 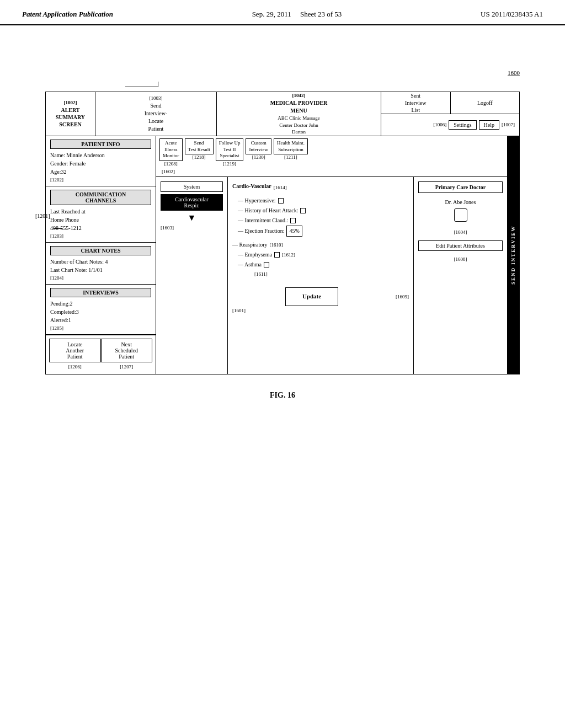 What do you see at coordinates (75, 355) in the screenshot?
I see `locate-patient-section: LocateAnotherPatient [1206]` at bounding box center [75, 355].